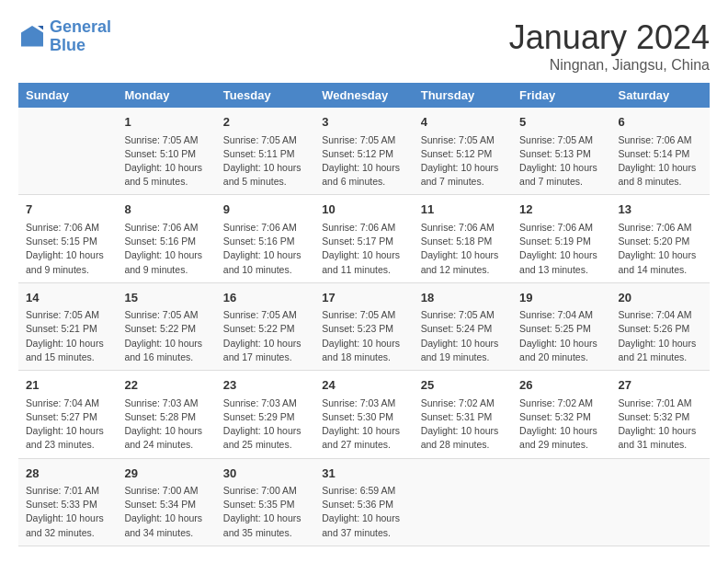 Image resolution: width=728 pixels, height=563 pixels. What do you see at coordinates (68, 385) in the screenshot?
I see `day-number: 21` at bounding box center [68, 385].